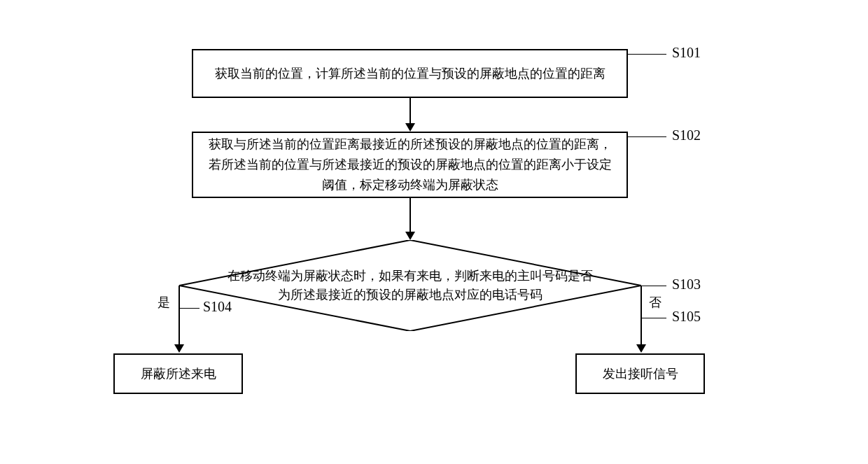  I want to click on label-s103: S103, so click(686, 284).